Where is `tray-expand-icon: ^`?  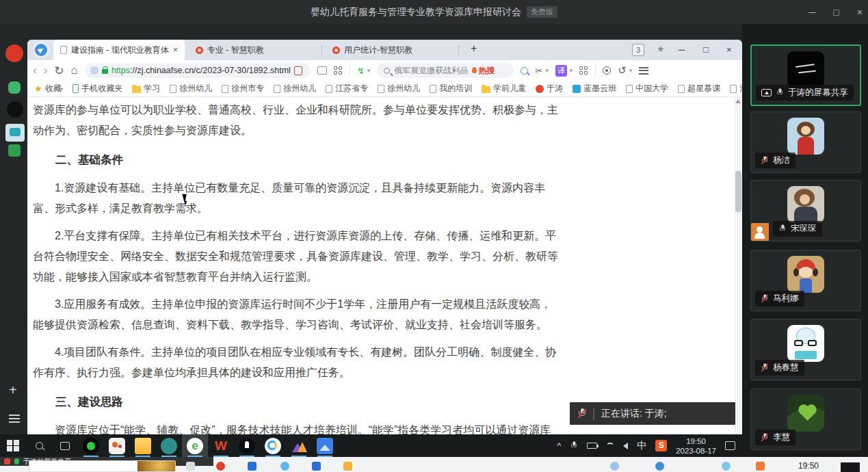 tray-expand-icon: ^ is located at coordinates (560, 446).